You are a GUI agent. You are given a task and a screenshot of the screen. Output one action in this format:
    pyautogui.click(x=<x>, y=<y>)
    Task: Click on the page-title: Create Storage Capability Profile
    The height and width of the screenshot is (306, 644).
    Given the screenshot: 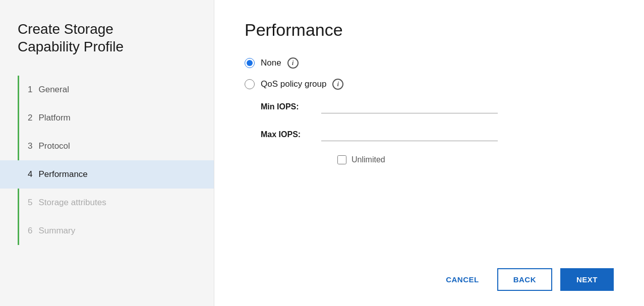 What is the action you would take?
    pyautogui.click(x=107, y=48)
    